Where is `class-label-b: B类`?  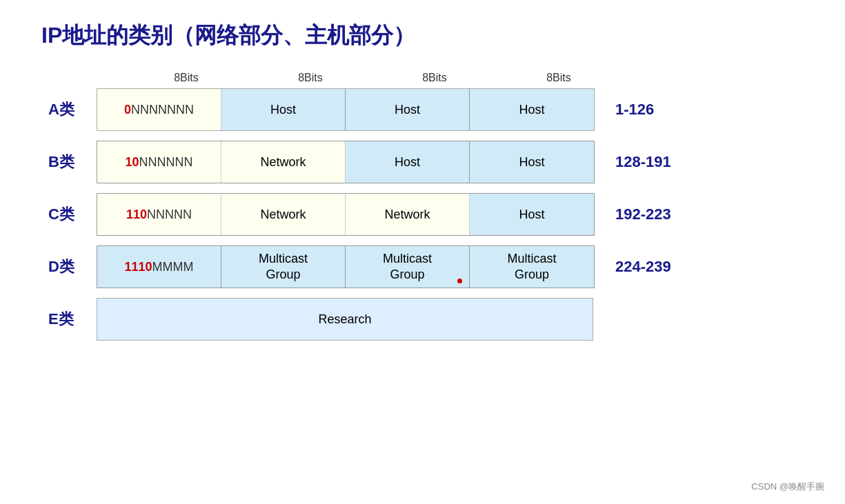
class-label-b: B类 is located at coordinates (69, 162).